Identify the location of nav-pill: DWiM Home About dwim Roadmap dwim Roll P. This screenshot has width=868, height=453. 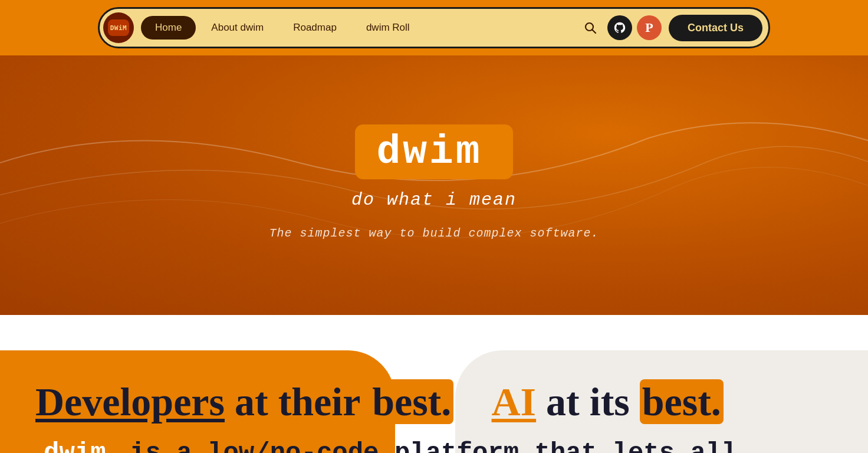
(434, 28).